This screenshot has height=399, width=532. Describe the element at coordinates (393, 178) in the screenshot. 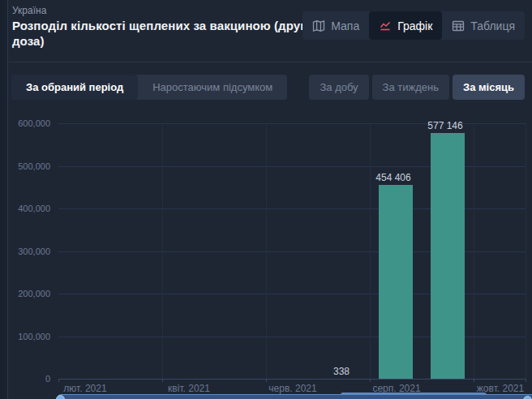

I see `bar-value-label: 454 406` at that location.